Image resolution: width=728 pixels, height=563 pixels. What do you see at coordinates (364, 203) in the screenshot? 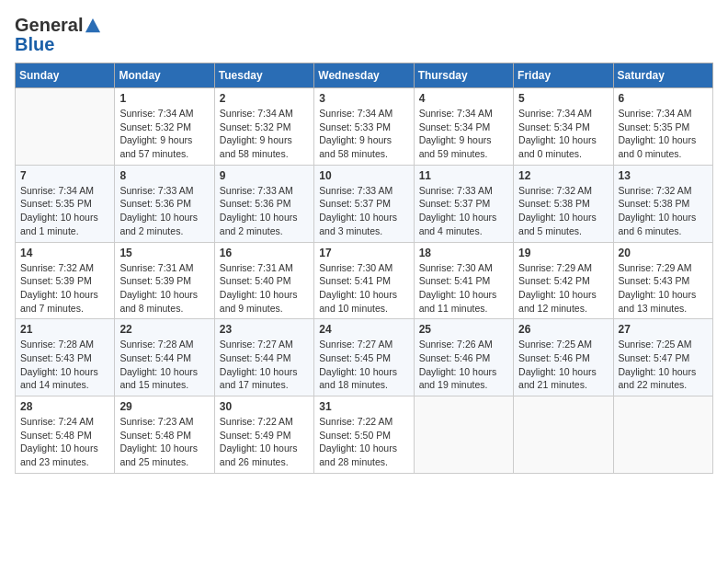
I see `calendar-day-cell: 10Sunrise: 7:33 AM Sunset: 5:37 PM Dayli…` at bounding box center [364, 203].